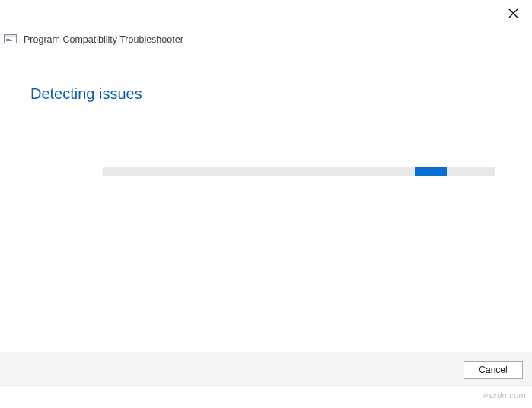 The image size is (532, 408). I want to click on dialog-footer: Cancel, so click(266, 369).